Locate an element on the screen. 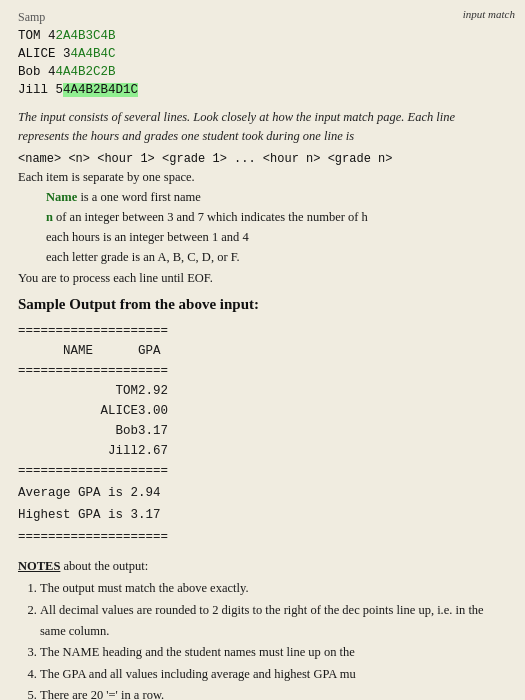 Image resolution: width=525 pixels, height=700 pixels. indent-hours: each hours is an integer between 1 and 4 is located at coordinates (276, 237).